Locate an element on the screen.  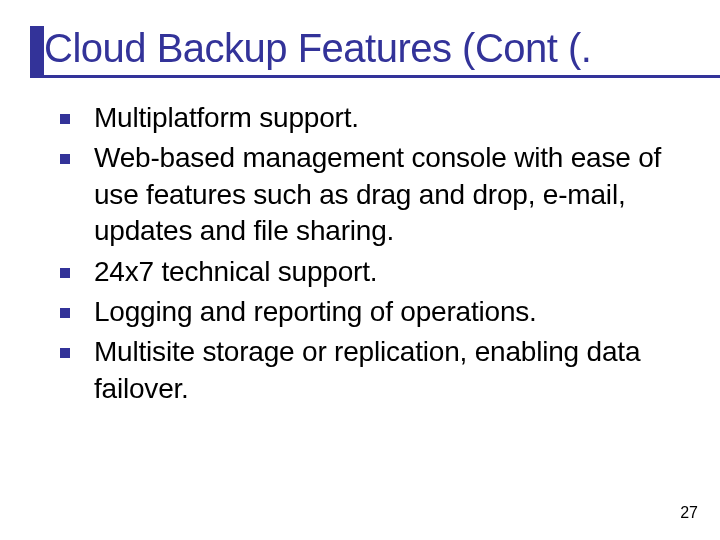
title-underline is located at coordinates (375, 76).